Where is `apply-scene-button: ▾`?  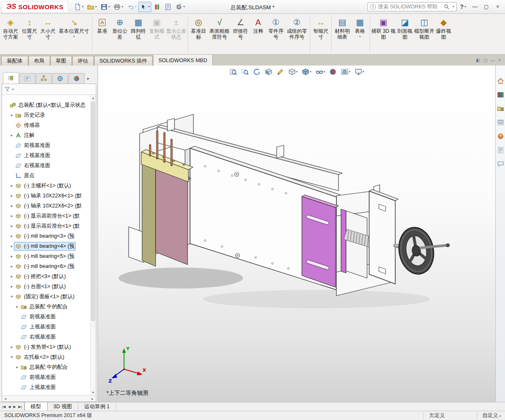
apply-scene-button: ▾ is located at coordinates (346, 72).